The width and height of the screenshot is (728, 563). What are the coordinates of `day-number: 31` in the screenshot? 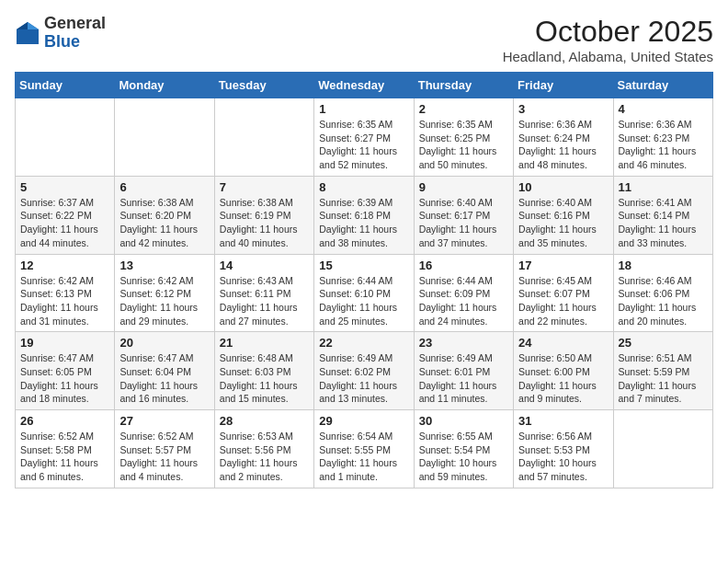 It's located at (563, 421).